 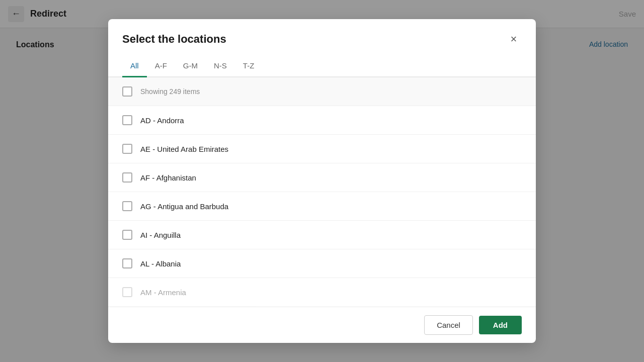 I want to click on item-label-af: AF - Afghanistan, so click(x=168, y=178).